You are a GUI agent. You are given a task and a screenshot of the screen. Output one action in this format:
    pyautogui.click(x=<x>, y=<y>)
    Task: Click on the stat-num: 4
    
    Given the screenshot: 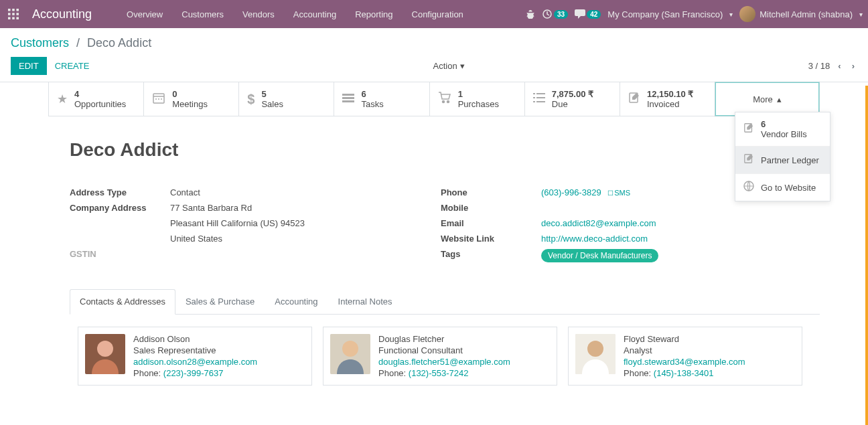 What is the action you would take?
    pyautogui.click(x=100, y=94)
    